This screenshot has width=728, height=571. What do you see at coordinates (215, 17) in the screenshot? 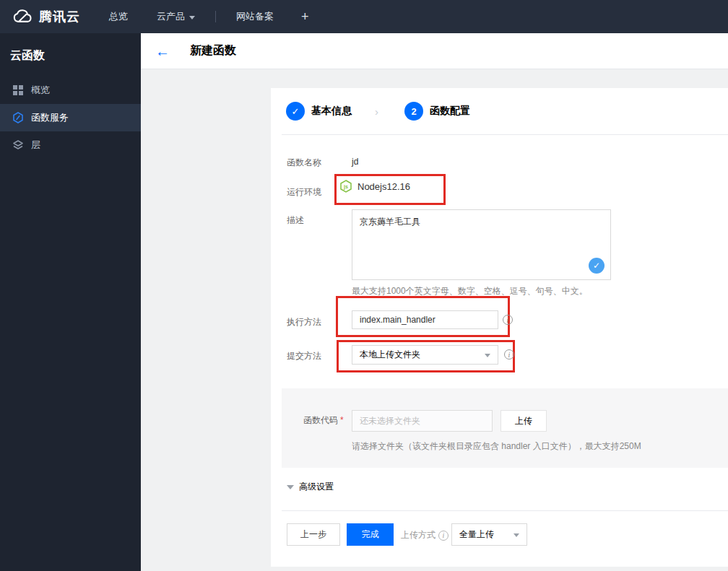
I see `nav-divider` at bounding box center [215, 17].